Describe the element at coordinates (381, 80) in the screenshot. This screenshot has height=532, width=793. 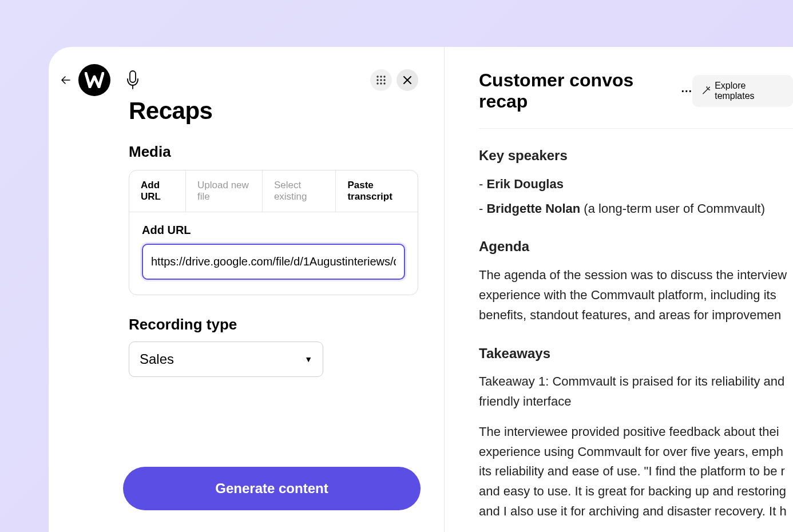
I see `apps-grid-button` at that location.